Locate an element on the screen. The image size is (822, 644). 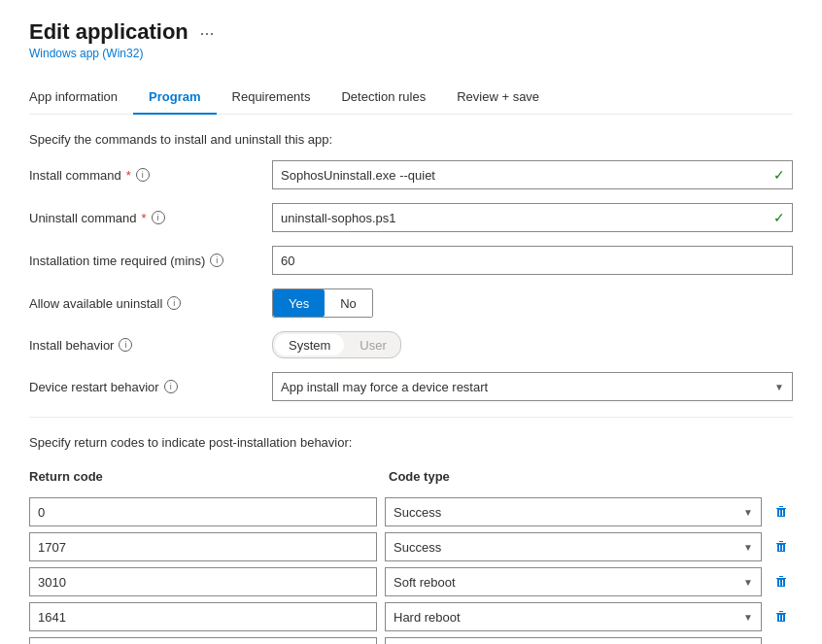
code-type-value: Soft reboot is located at coordinates (425, 583).